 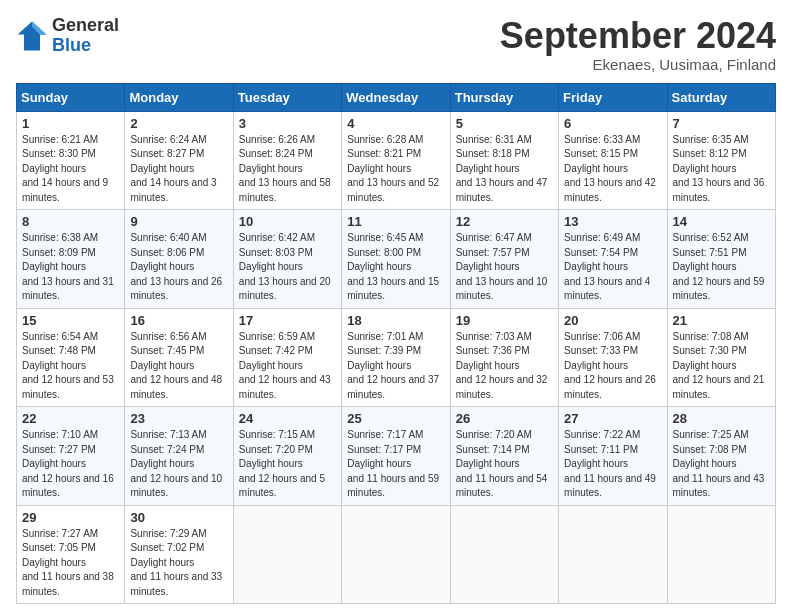 I want to click on calendar-cell: 12 Sunrise: 6:47 AM Sunset: 7:57 PM Dayl…, so click(x=504, y=260).